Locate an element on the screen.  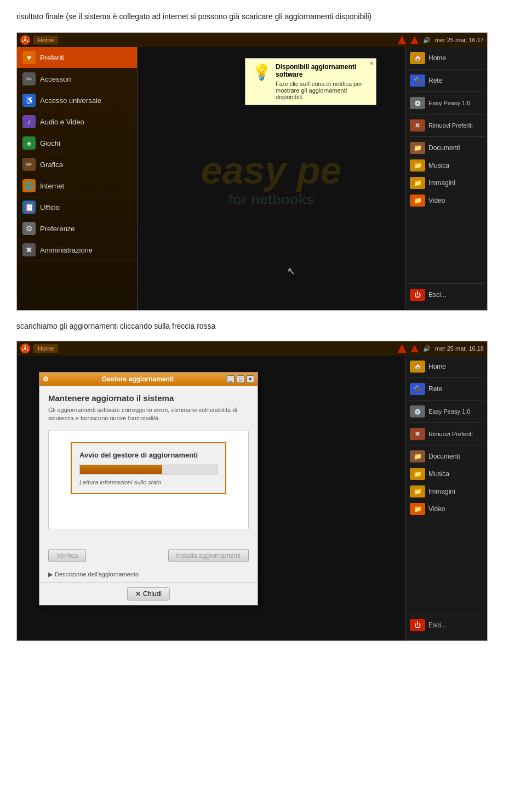
sidebar-label-accesso: Accesso universale is located at coordinates (71, 101).